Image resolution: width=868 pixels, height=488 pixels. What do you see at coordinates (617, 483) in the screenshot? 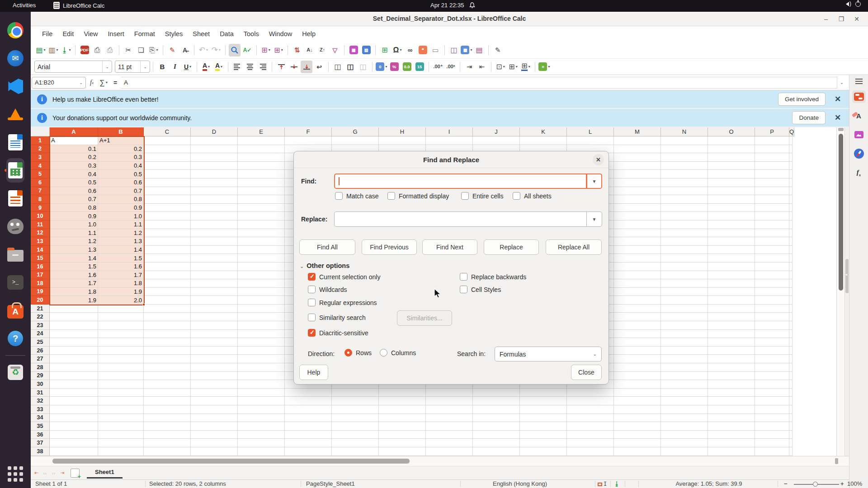
I see `document-modified-icon: ⭳` at bounding box center [617, 483].